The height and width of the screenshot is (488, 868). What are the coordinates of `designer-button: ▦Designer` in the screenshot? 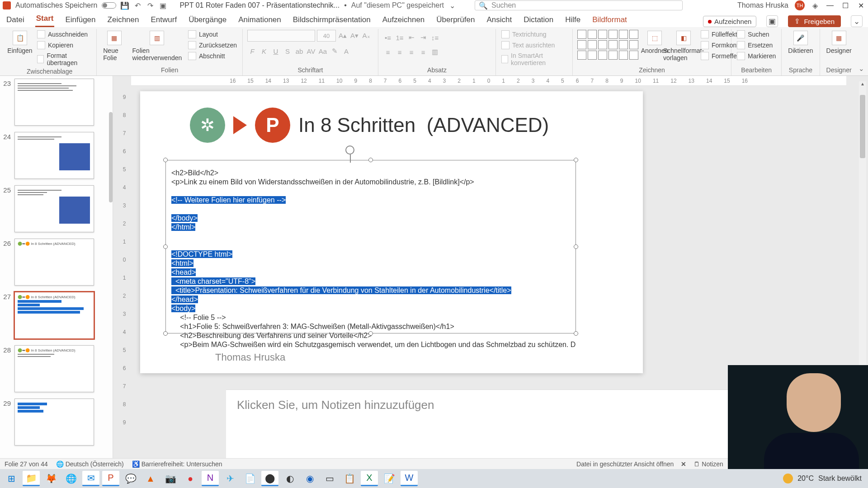 It's located at (839, 42).